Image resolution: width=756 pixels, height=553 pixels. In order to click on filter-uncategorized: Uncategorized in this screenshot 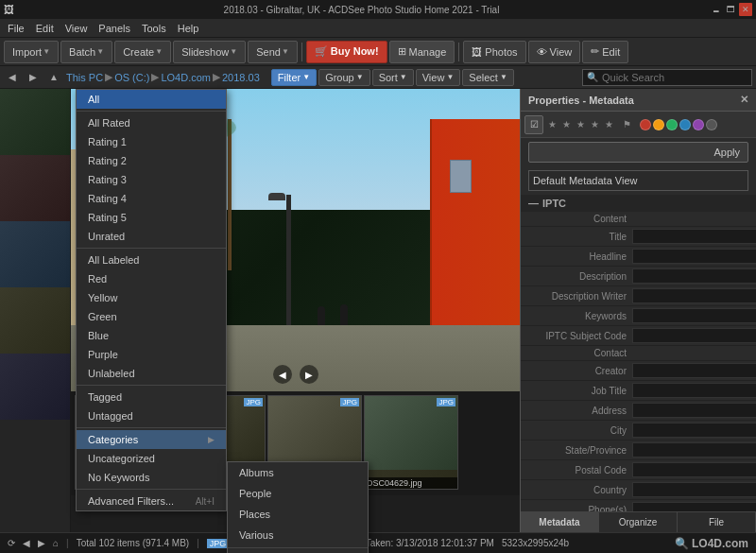, I will do `click(151, 458)`.